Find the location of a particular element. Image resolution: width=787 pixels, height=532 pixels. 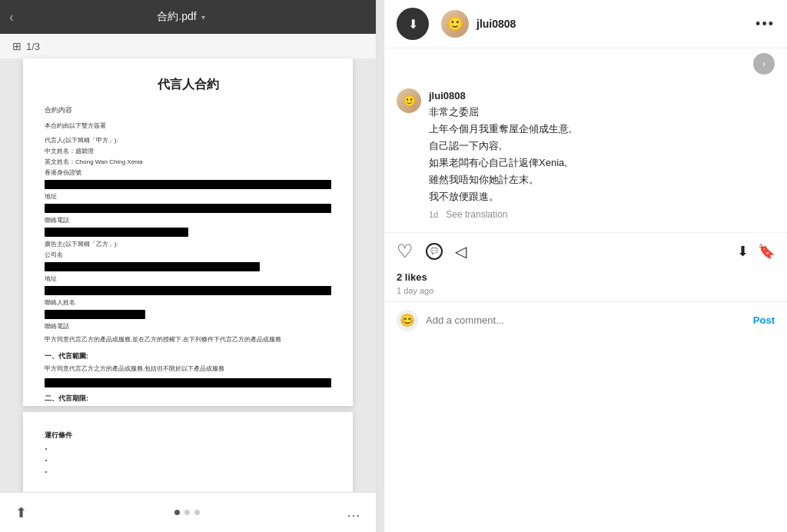

share-icon: ⬆ is located at coordinates (22, 513).